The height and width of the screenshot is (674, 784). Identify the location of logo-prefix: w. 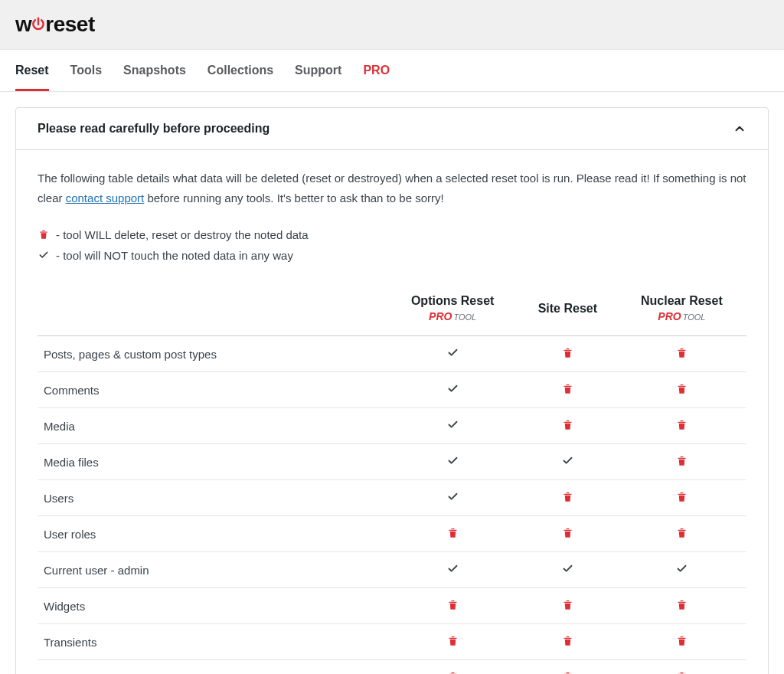
(23, 25).